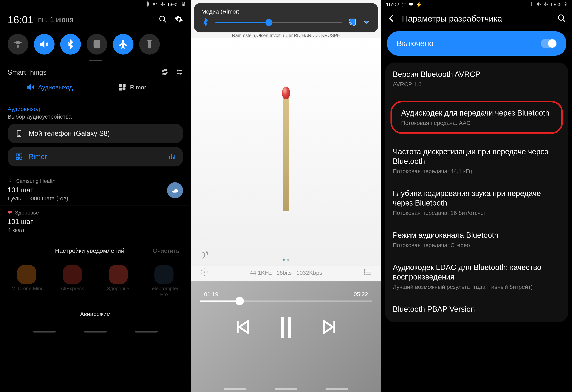 This screenshot has height=392, width=572. Describe the element at coordinates (21, 20) in the screenshot. I see `clock-time: 16:01` at that location.